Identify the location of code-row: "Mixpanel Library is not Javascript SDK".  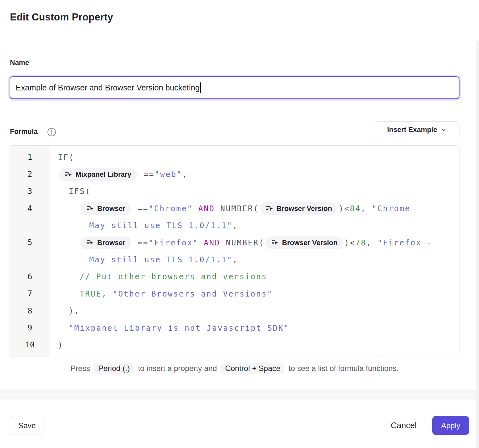
(257, 328).